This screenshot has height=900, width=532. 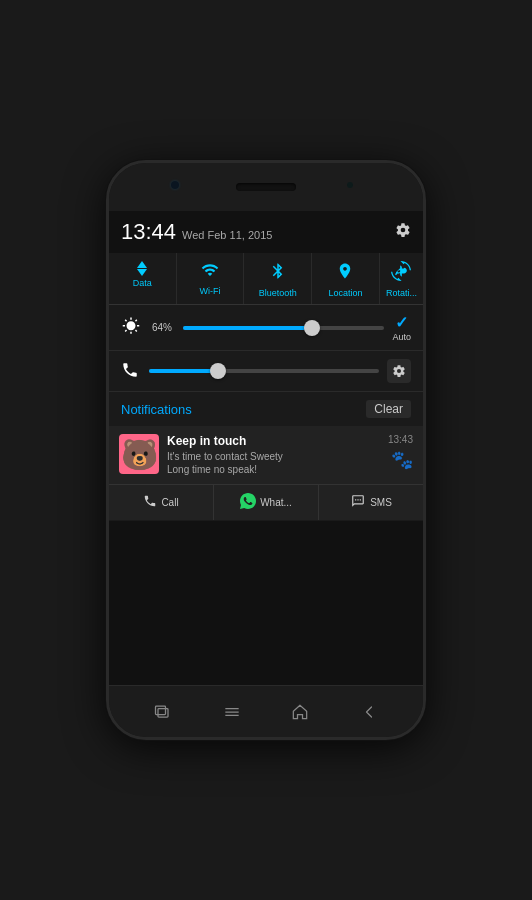 What do you see at coordinates (150, 502) in the screenshot?
I see `call-icon` at bounding box center [150, 502].